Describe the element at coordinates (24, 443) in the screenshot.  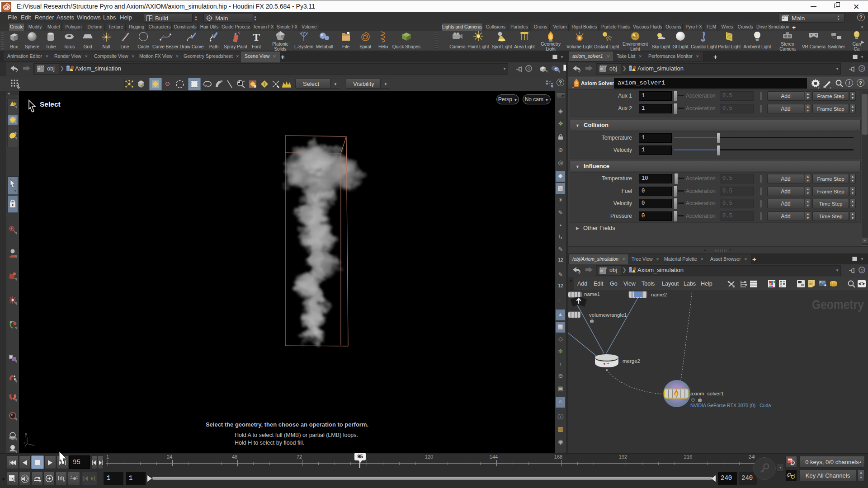
I see `svg-text: z` at that location.